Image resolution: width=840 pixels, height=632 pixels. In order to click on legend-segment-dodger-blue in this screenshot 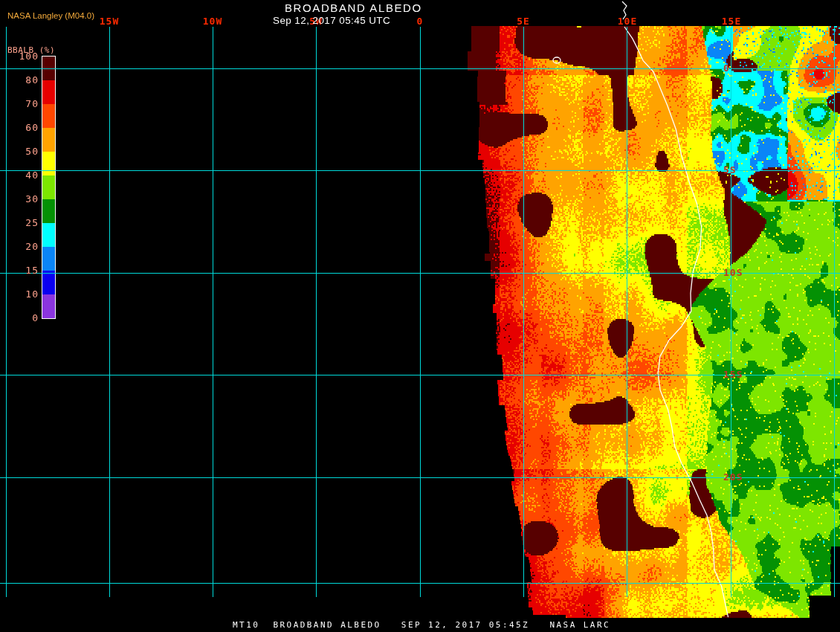, I will do `click(49, 259)`.